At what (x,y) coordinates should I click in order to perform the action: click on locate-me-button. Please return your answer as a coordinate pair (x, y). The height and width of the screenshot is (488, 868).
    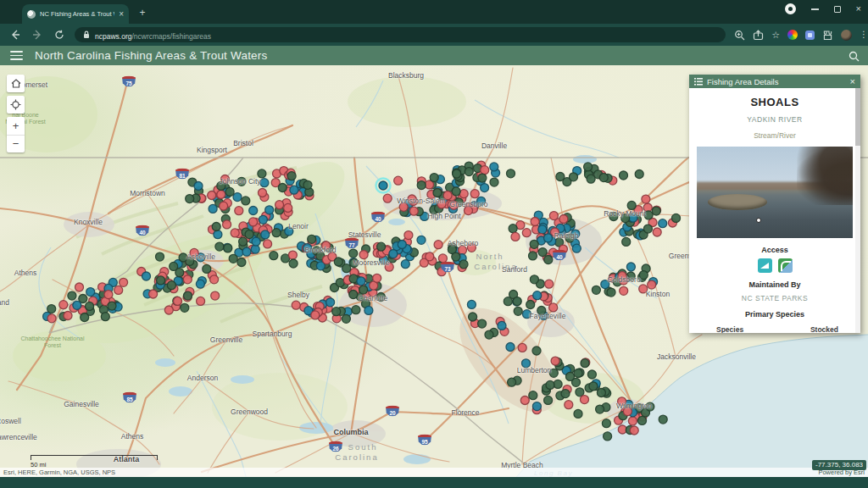
    Looking at the image, I should click on (15, 105).